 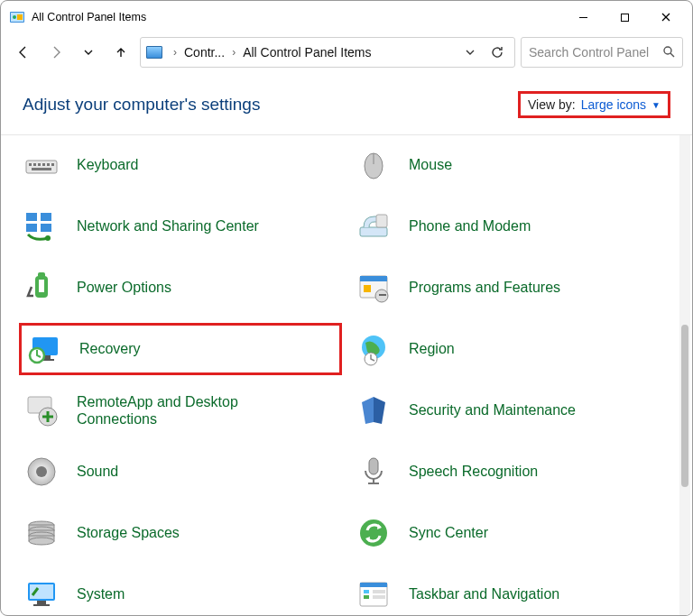 I want to click on chevron-down-icon: ▼, so click(x=656, y=105).